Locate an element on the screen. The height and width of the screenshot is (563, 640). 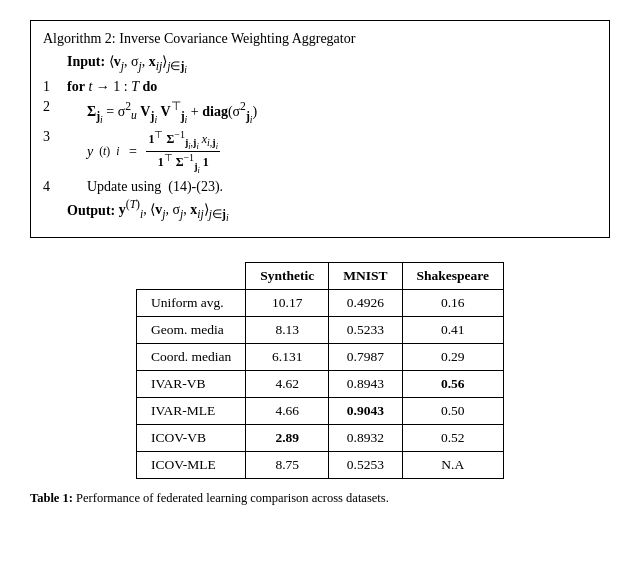
cell-mnist: 0.7987 is located at coordinates (366, 358).